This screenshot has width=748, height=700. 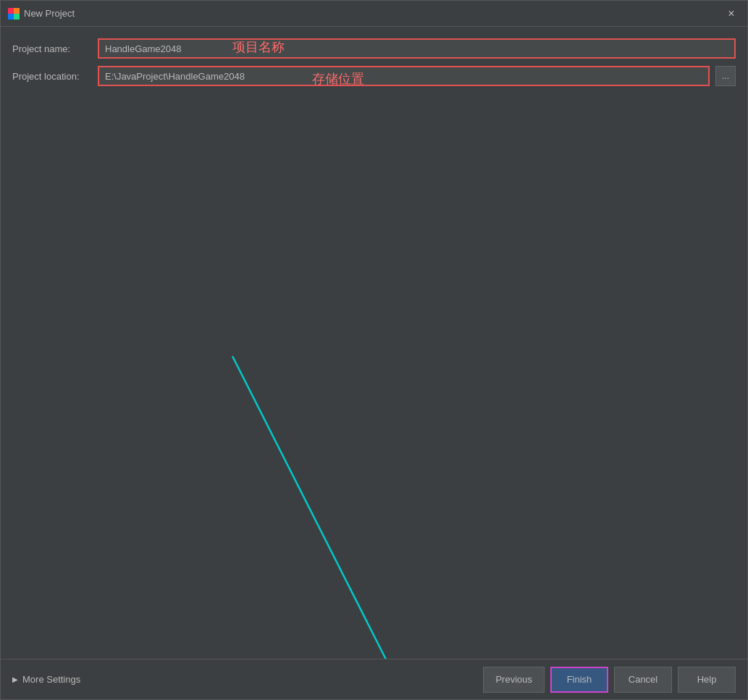 What do you see at coordinates (52, 49) in the screenshot?
I see `project-name-label: Project name:` at bounding box center [52, 49].